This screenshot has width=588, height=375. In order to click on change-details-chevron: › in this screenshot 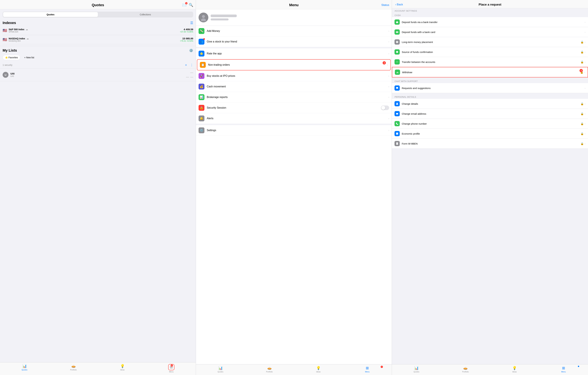, I will do `click(585, 104)`.